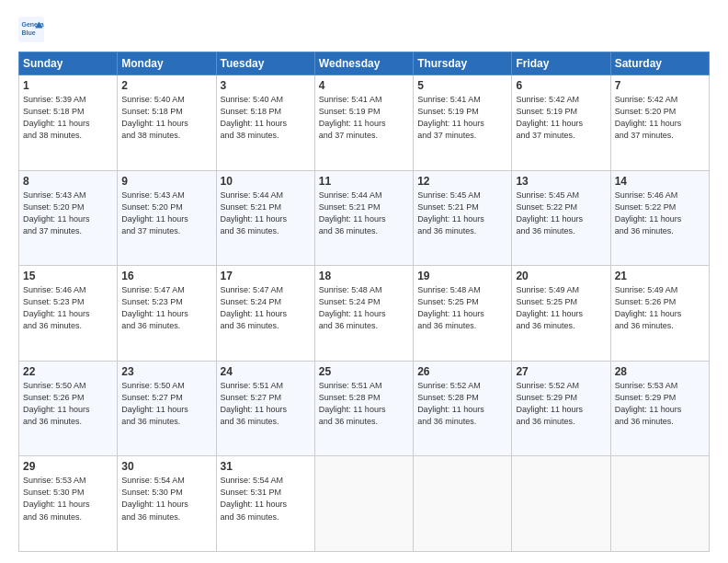 The width and height of the screenshot is (728, 563). What do you see at coordinates (166, 466) in the screenshot?
I see `day-number: 30` at bounding box center [166, 466].